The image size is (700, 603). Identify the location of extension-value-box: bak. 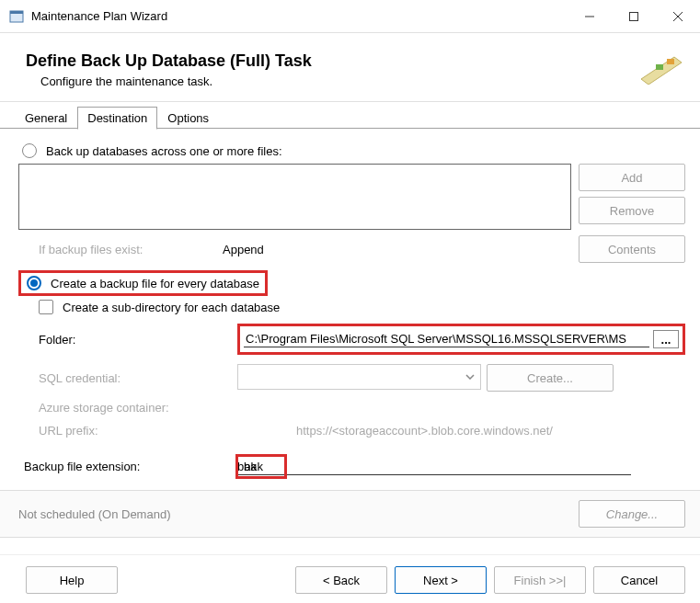
(254, 467).